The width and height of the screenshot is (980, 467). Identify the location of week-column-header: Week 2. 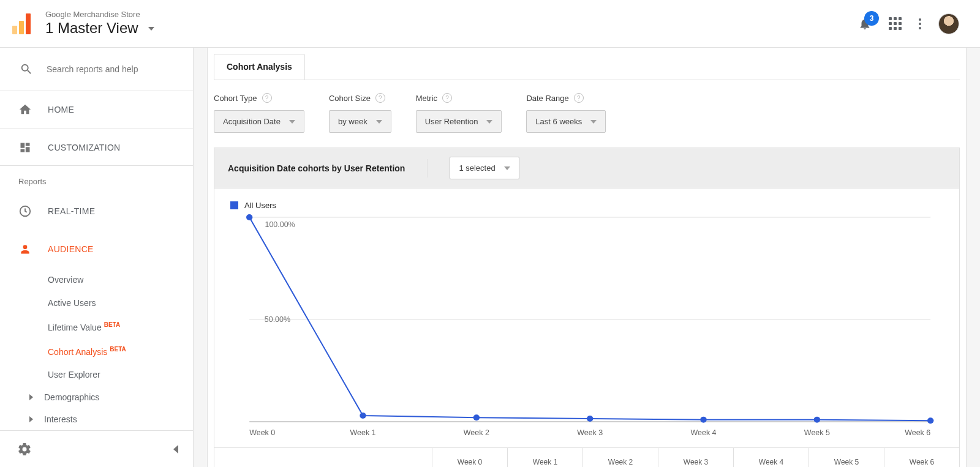
(621, 458).